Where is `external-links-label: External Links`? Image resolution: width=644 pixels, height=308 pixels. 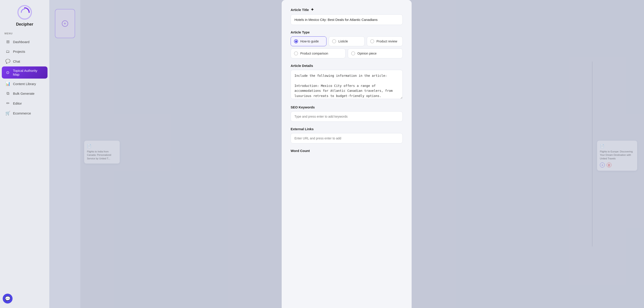
external-links-label: External Links is located at coordinates (347, 129).